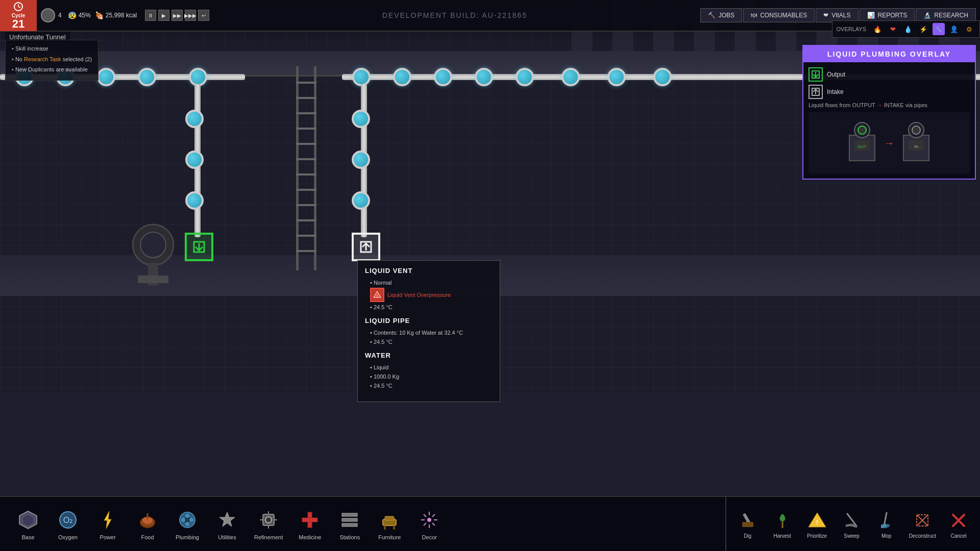  I want to click on deconstruct-icon, so click(922, 520).